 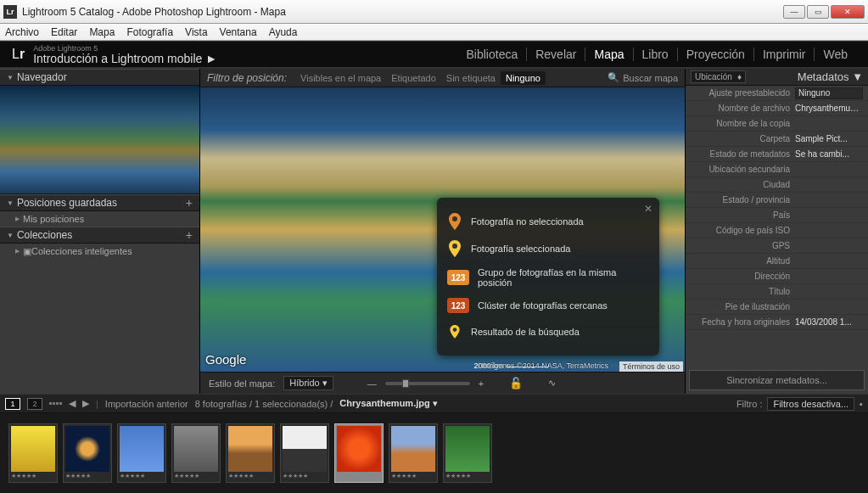 I want to click on source-label: Importación anterior, so click(x=147, y=404).